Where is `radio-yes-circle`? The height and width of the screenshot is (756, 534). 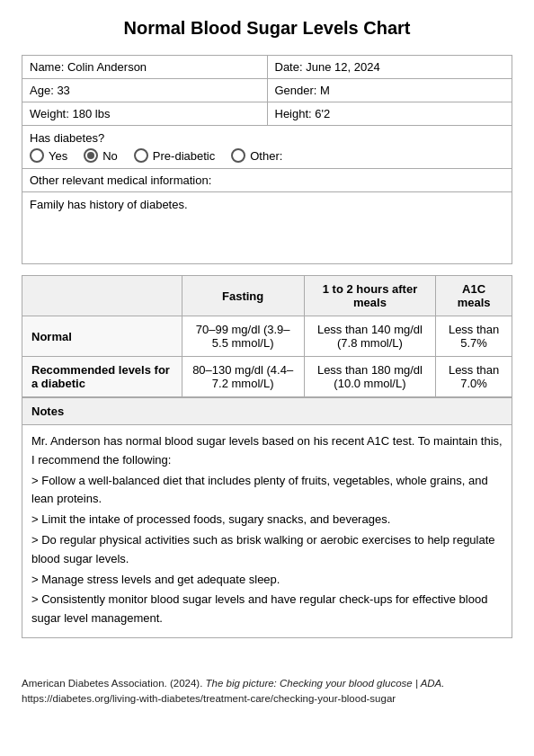
radio-yes-circle is located at coordinates (37, 156).